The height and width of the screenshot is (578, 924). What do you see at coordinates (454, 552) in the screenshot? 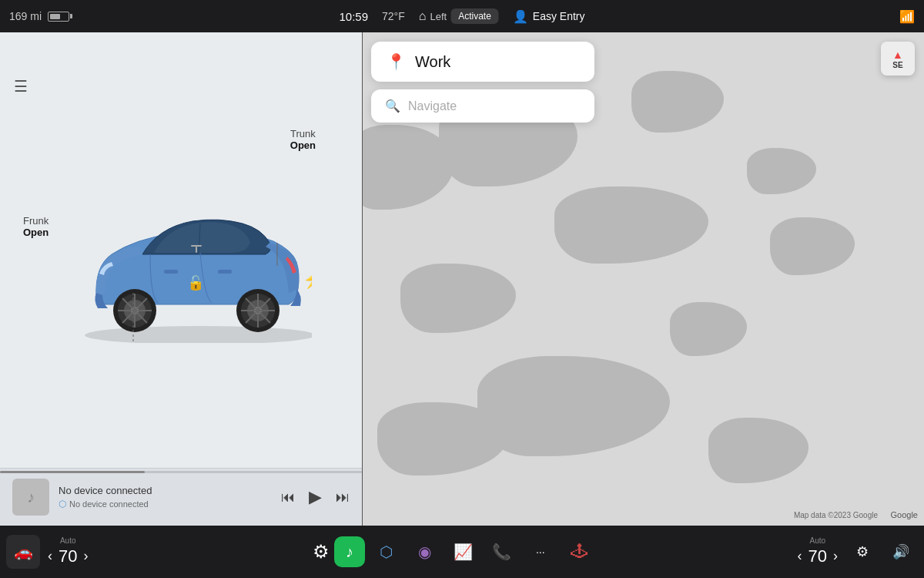
I see `taskbar-center: ⚙ ♪ ⬡ ◉ 📈 📞 ··· 🕹` at bounding box center [454, 552].